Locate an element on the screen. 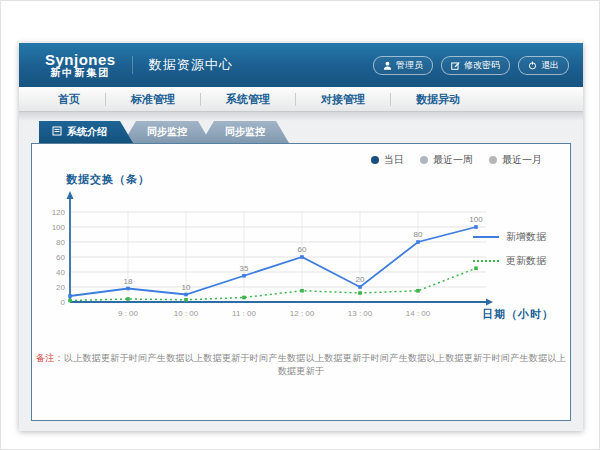 This screenshot has width=600, height=450. legend-item-updated-data: 更新数据 is located at coordinates (510, 261).